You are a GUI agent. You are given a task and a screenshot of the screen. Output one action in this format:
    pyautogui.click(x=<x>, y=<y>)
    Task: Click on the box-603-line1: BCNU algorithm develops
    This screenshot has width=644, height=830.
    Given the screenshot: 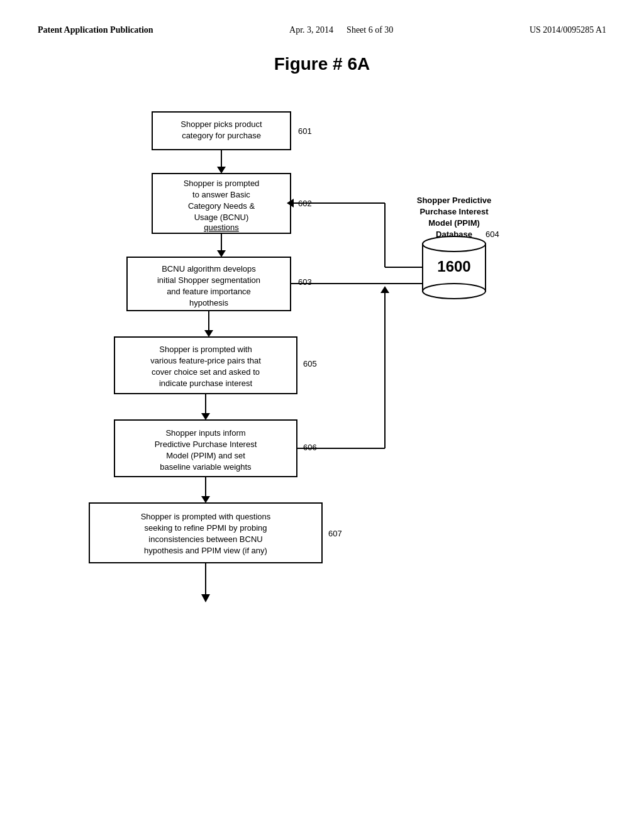 What is the action you would take?
    pyautogui.click(x=209, y=269)
    